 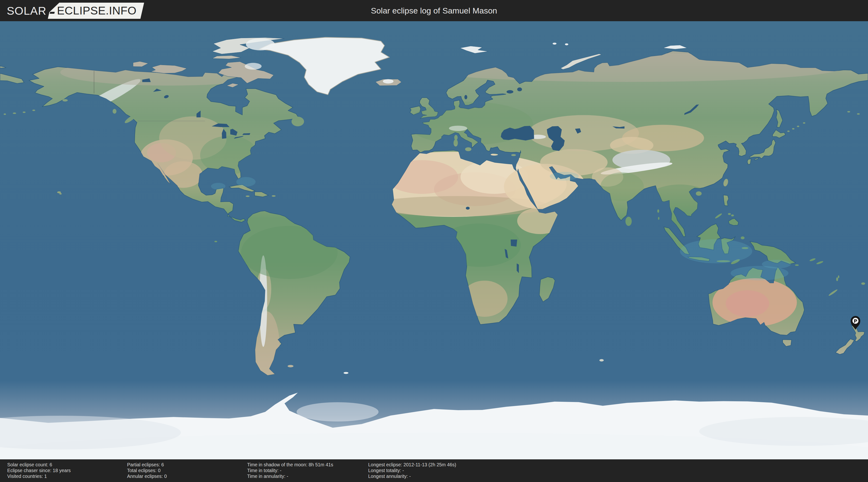 What do you see at coordinates (147, 470) in the screenshot?
I see `stat-line: Total eclipses: 0` at bounding box center [147, 470].